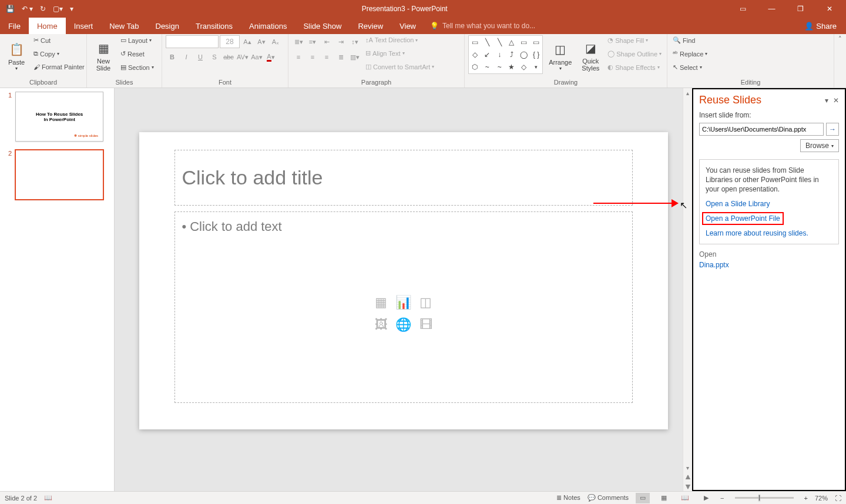  I want to click on tab-newtab: New Tab, so click(124, 26).